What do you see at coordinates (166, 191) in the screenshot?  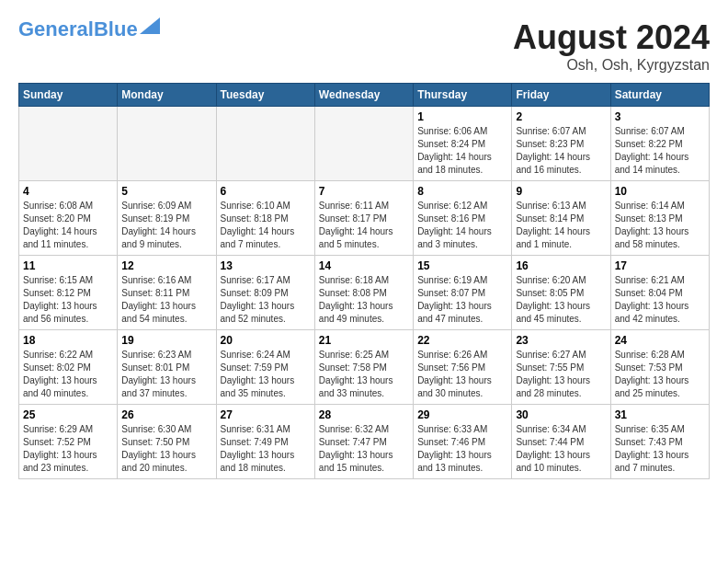 I see `day-number: 5` at bounding box center [166, 191].